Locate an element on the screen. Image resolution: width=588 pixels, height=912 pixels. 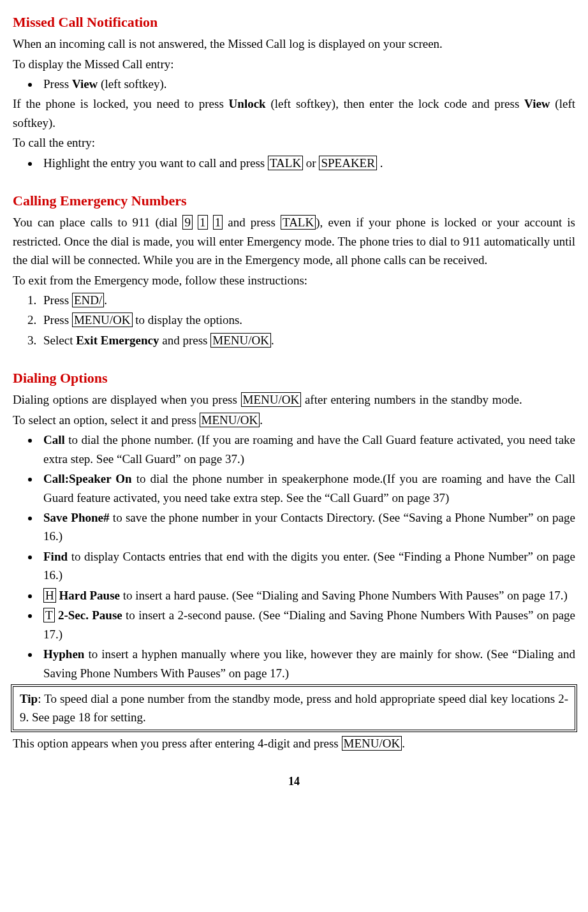
list-item: Press View (left softkey). is located at coordinates (307, 84).